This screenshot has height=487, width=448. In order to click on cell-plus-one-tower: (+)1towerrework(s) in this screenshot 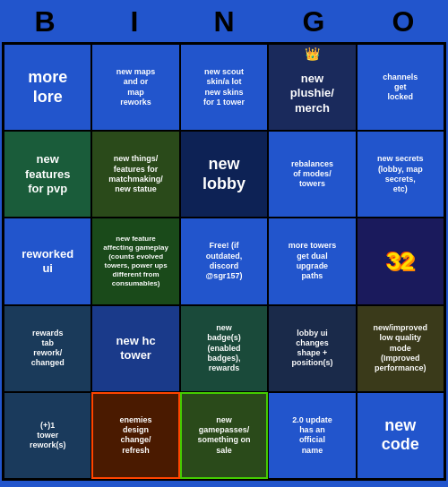, I will do `click(47, 435)`.